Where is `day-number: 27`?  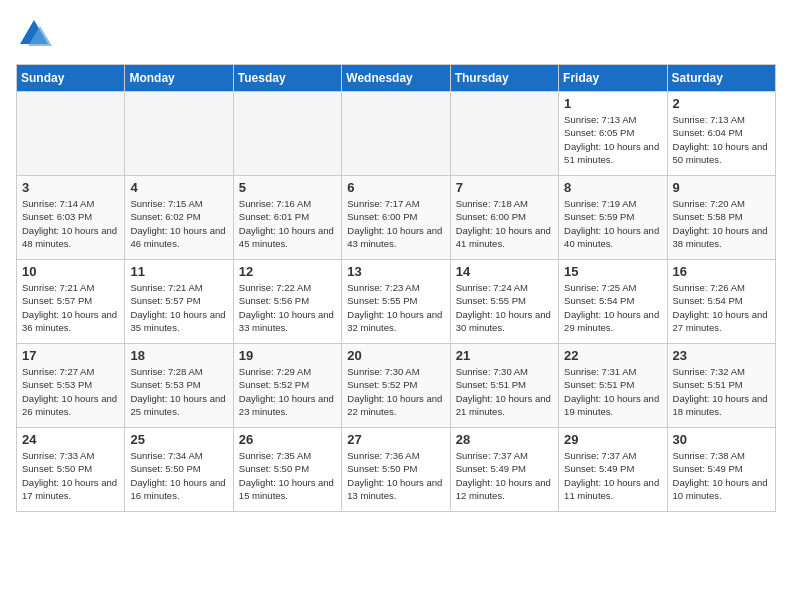
day-number: 27 is located at coordinates (396, 440).